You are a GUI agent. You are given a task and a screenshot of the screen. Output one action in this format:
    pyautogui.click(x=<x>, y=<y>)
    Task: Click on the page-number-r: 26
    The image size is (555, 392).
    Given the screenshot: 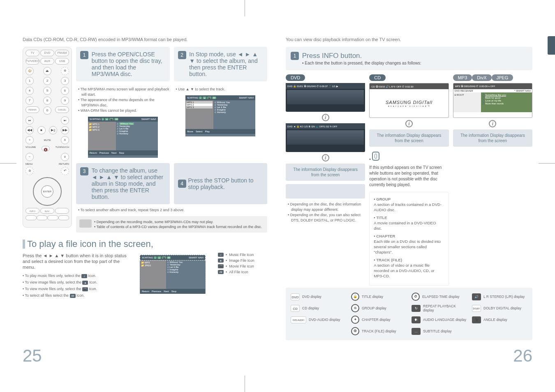 What is the action you would take?
    pyautogui.click(x=523, y=356)
    